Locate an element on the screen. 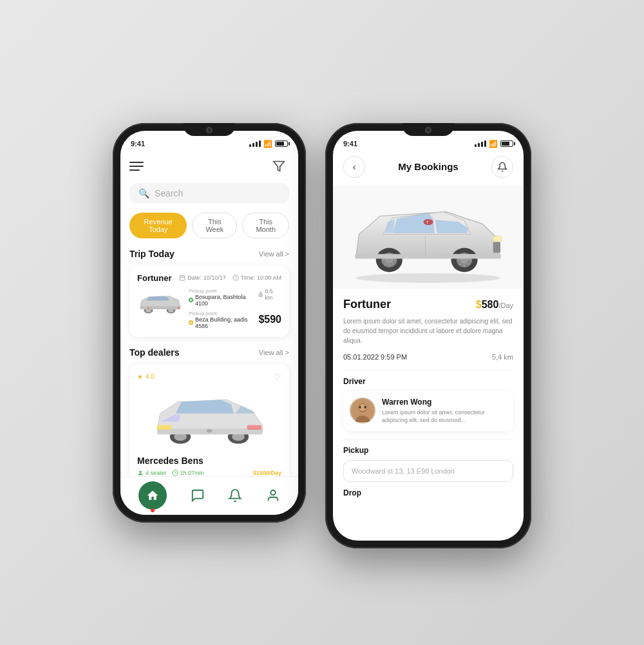 The height and width of the screenshot is (645, 644). dealer-card-1-header: ★ 4.0 ♡ is located at coordinates (209, 377).